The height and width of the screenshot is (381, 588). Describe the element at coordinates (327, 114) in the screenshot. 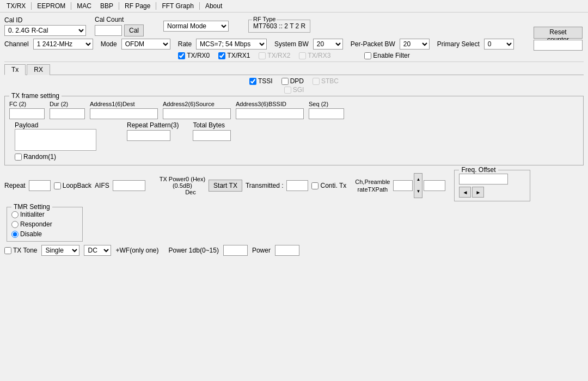

I see `seq-input: 0000` at that location.